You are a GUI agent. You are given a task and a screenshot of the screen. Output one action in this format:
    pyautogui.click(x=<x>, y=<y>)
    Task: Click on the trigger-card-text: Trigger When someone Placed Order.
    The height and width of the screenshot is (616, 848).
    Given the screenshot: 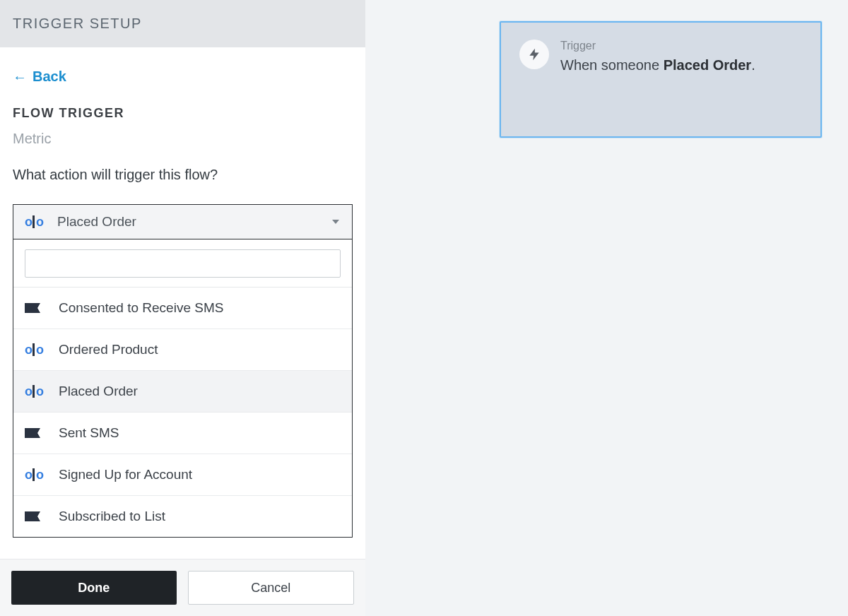 What is the action you would take?
    pyautogui.click(x=681, y=58)
    